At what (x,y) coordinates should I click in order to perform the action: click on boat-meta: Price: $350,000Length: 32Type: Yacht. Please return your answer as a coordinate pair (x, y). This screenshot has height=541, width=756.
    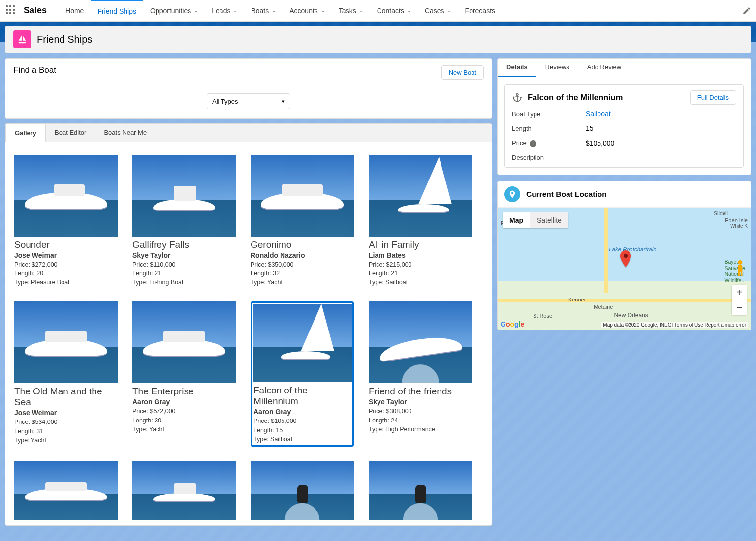
    Looking at the image, I should click on (302, 273).